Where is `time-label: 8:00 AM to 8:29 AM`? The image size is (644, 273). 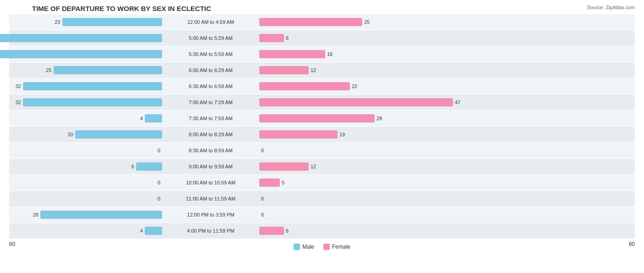
time-label: 8:00 AM to 8:29 AM is located at coordinates (211, 134).